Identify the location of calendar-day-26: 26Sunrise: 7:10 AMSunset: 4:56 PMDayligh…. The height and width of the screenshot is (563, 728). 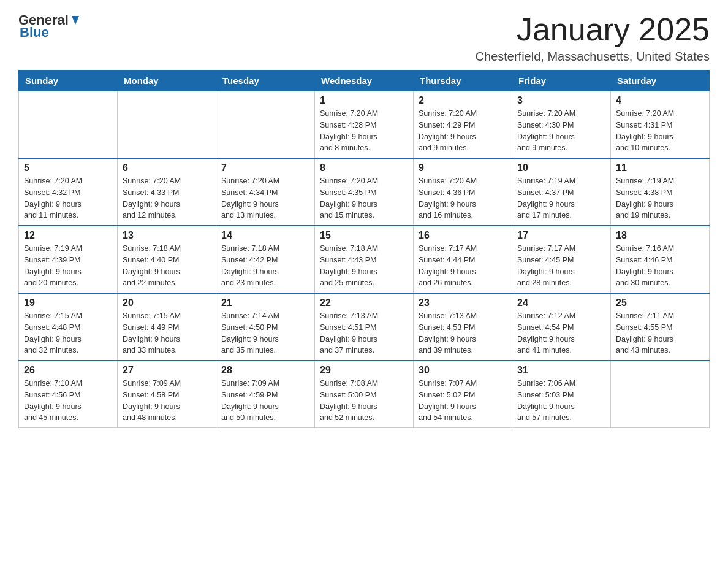
(69, 394).